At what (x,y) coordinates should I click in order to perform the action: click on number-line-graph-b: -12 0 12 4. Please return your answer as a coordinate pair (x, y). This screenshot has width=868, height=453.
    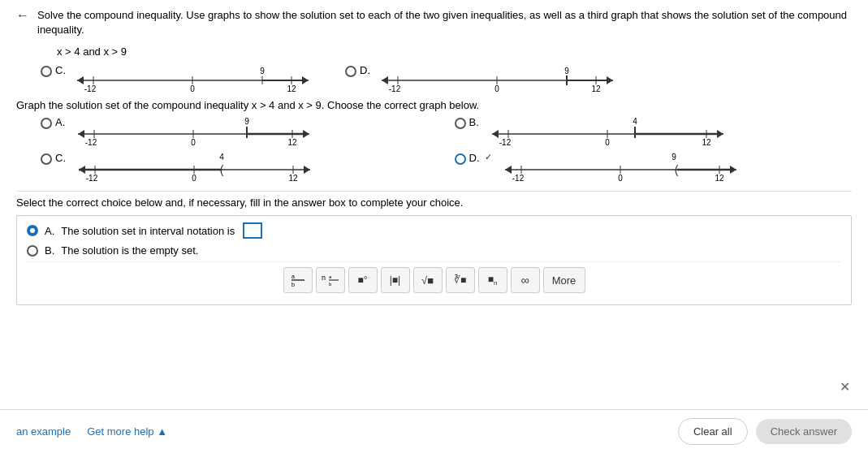
    Looking at the image, I should click on (610, 132).